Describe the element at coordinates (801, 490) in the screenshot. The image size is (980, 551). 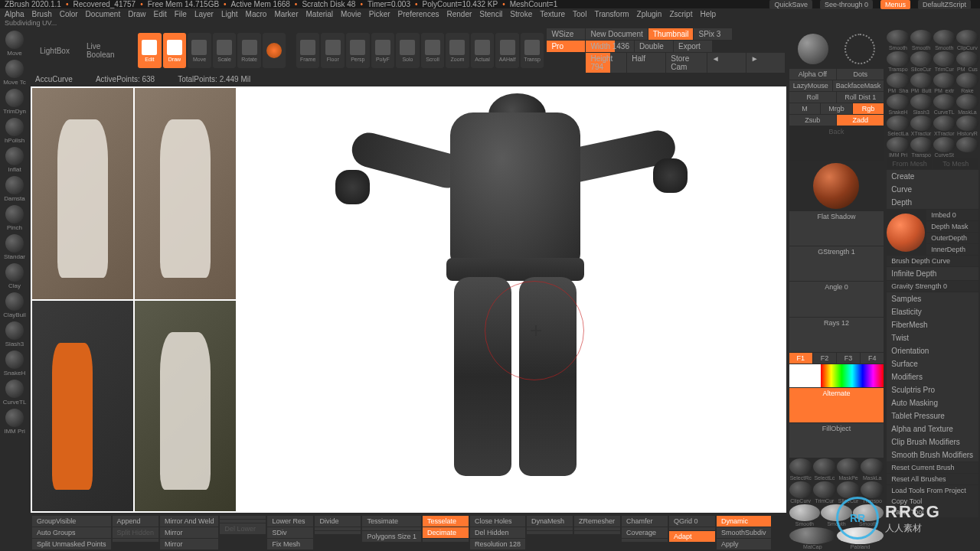
I see `orb-clipcurv` at that location.